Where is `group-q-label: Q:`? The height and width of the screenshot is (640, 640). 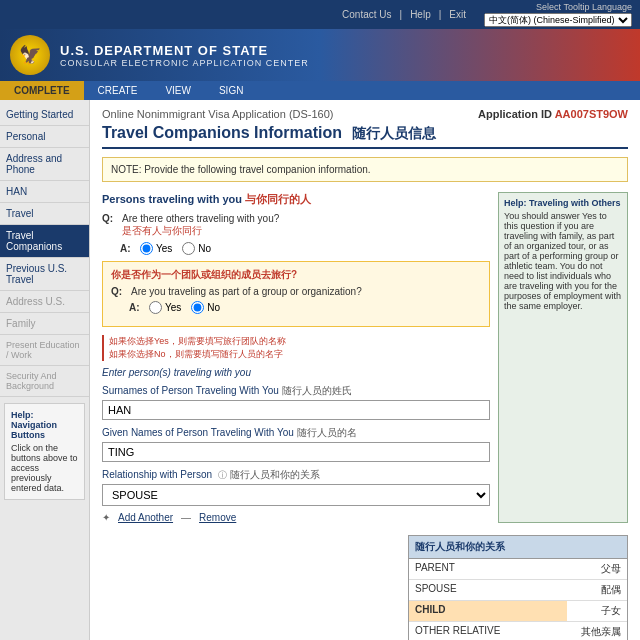 group-q-label: Q: is located at coordinates (118, 292).